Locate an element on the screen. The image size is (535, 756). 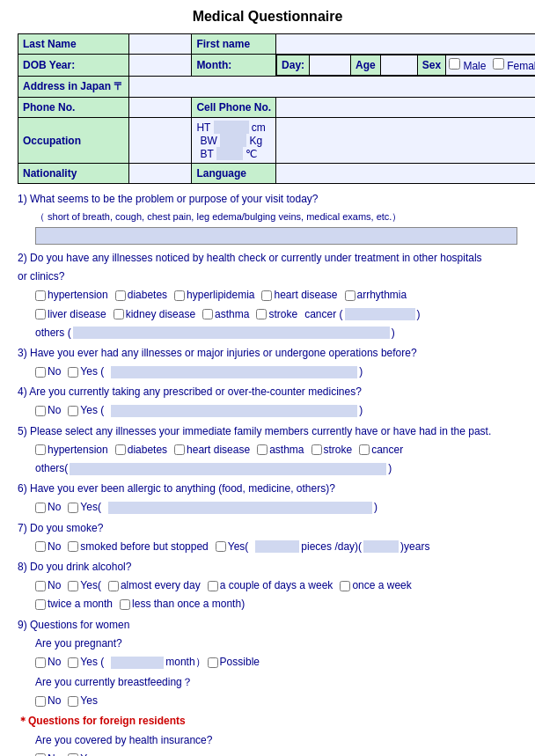
q8-every-day: almost every day is located at coordinates (155, 586).